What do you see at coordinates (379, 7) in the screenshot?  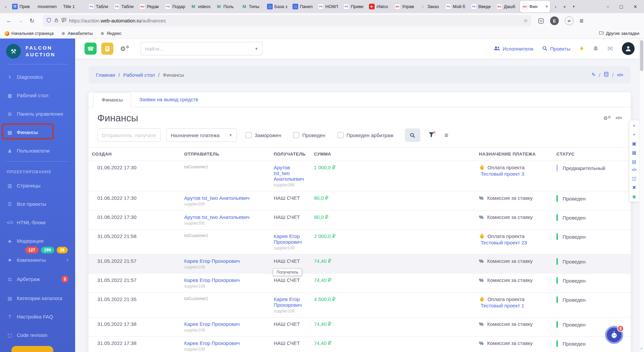 I see `browser-tab: ▶ #falco ✕` at bounding box center [379, 7].